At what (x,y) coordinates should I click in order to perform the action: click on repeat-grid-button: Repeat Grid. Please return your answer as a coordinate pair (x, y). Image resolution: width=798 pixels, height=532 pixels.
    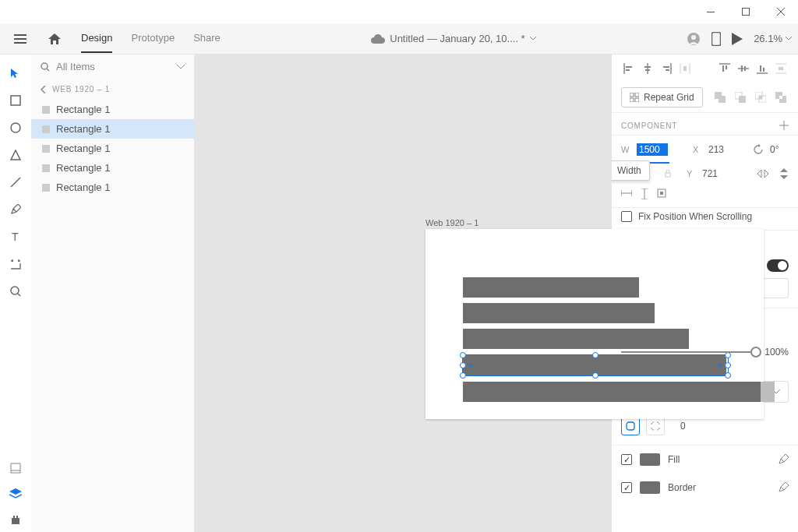
    Looking at the image, I should click on (662, 97).